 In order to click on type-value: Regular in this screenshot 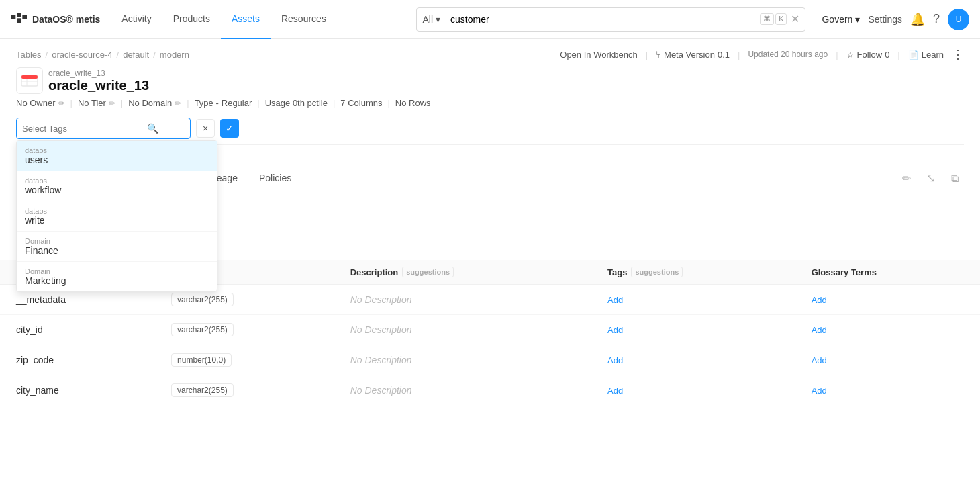, I will do `click(237, 103)`.